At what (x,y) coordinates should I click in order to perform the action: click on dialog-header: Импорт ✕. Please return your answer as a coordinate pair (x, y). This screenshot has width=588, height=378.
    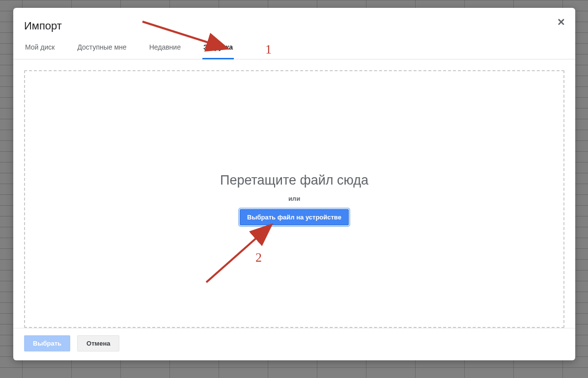
    Looking at the image, I should click on (294, 26).